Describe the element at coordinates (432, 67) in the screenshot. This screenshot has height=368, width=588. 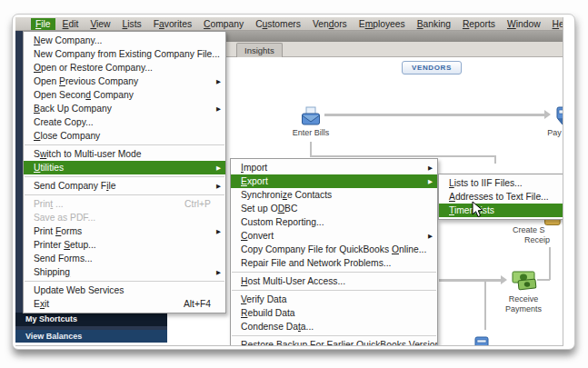
I see `vendors-button: VENDORS` at that location.